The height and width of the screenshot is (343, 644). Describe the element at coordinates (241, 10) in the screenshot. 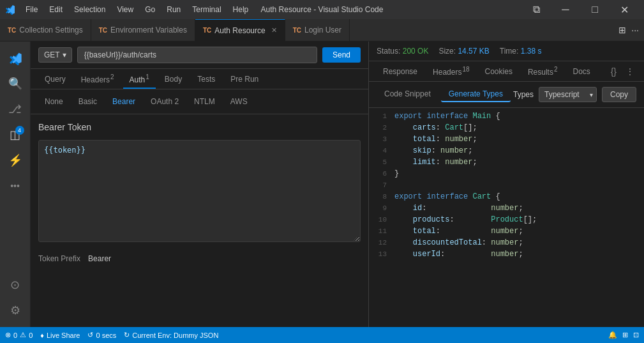

I see `menu-help: Help` at that location.